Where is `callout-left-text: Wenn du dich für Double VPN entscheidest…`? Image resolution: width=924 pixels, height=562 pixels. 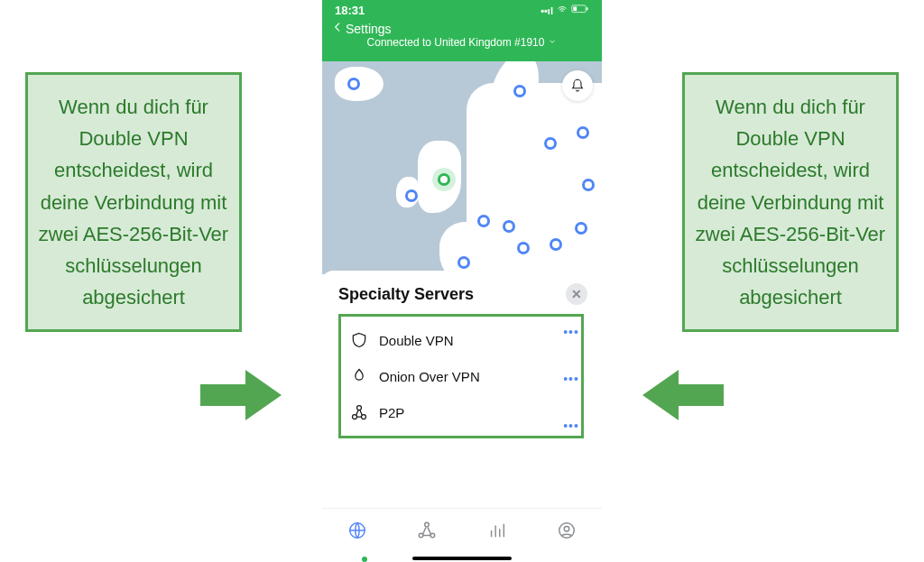
callout-left-text: Wenn du dich für Double VPN entscheidest… is located at coordinates (134, 202).